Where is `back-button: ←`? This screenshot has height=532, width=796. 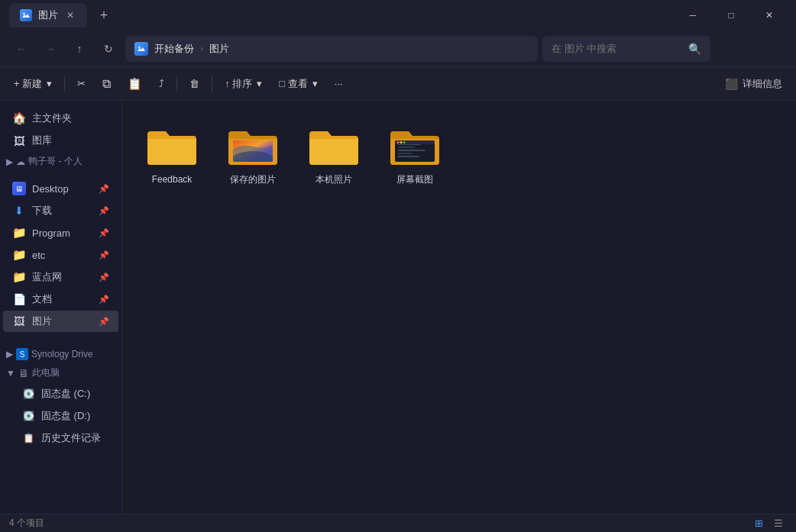 back-button: ← is located at coordinates (21, 49).